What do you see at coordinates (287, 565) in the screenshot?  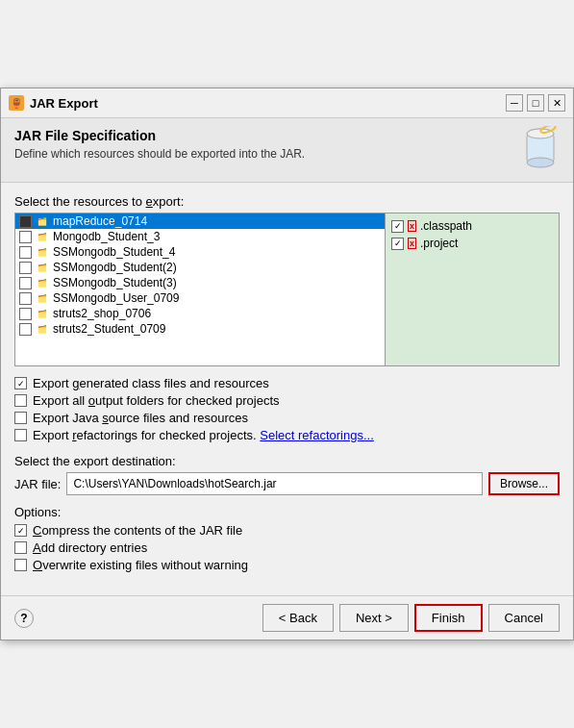 I see `option-row: Overwrite existing files without warning` at bounding box center [287, 565].